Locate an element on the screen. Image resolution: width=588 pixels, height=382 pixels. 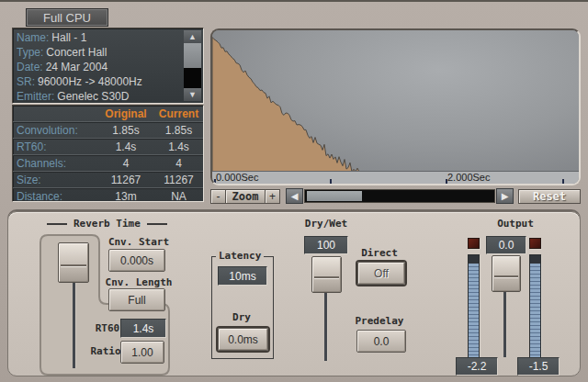
row-original: 13m is located at coordinates (126, 197).